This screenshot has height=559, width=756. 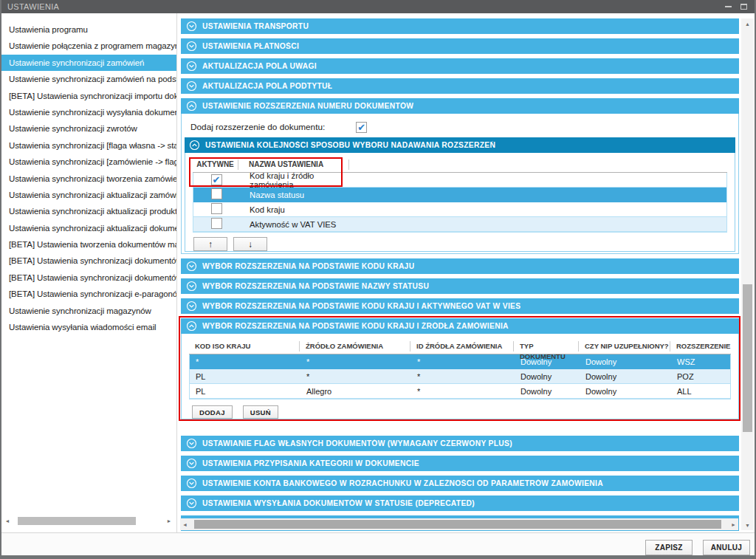 What do you see at coordinates (460, 377) in the screenshot?
I see `country-order-source-panel: KOD ISO KRAJU ŹRÓDŁO ZAMÓWIENIA ID ŹRÓDŁ…` at bounding box center [460, 377].